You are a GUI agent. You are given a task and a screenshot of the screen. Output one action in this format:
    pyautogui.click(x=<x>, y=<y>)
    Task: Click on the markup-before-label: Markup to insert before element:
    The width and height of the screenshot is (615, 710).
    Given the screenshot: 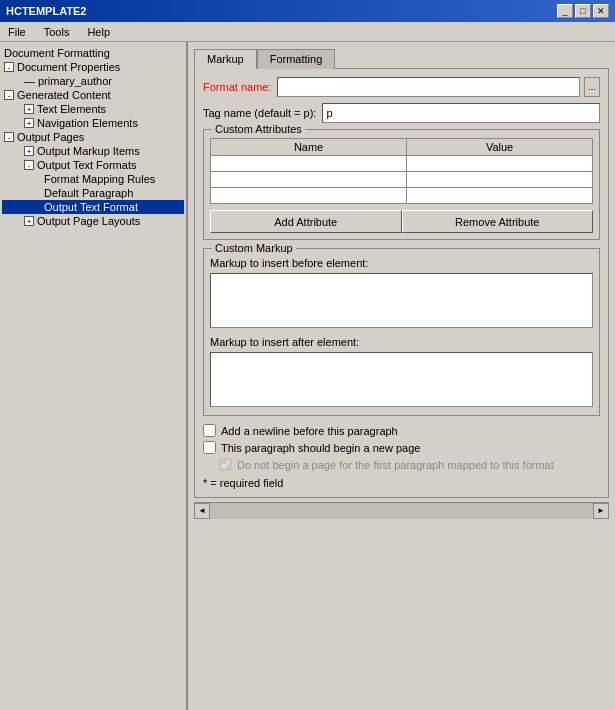 What is the action you would take?
    pyautogui.click(x=402, y=263)
    